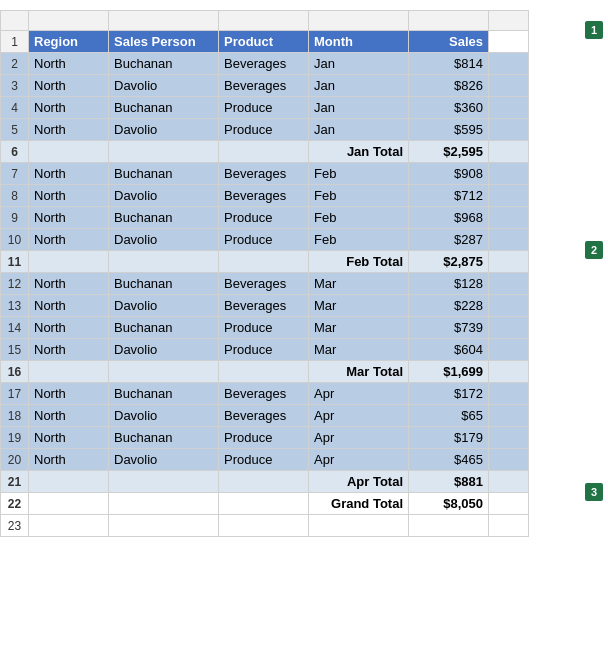  What do you see at coordinates (69, 438) in the screenshot?
I see `cell-region-19: North` at bounding box center [69, 438].